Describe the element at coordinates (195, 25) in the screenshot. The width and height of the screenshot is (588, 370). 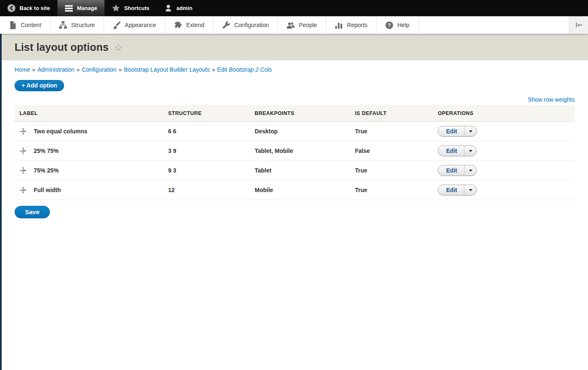
I see `tab-extend-label: Extend` at that location.